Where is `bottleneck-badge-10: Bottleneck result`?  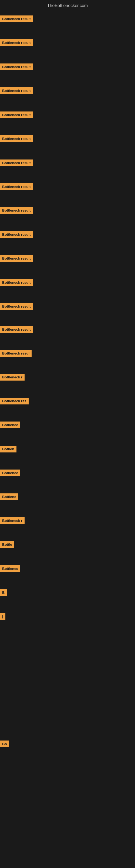
bottleneck-badge-10: Bottleneck result is located at coordinates (16, 235).